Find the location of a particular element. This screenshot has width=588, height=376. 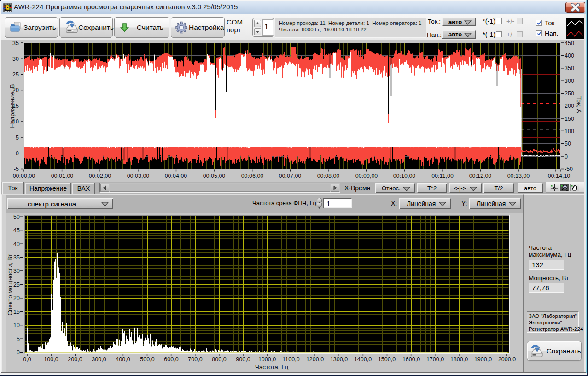

svg-text: 00:02,00 is located at coordinates (100, 176).